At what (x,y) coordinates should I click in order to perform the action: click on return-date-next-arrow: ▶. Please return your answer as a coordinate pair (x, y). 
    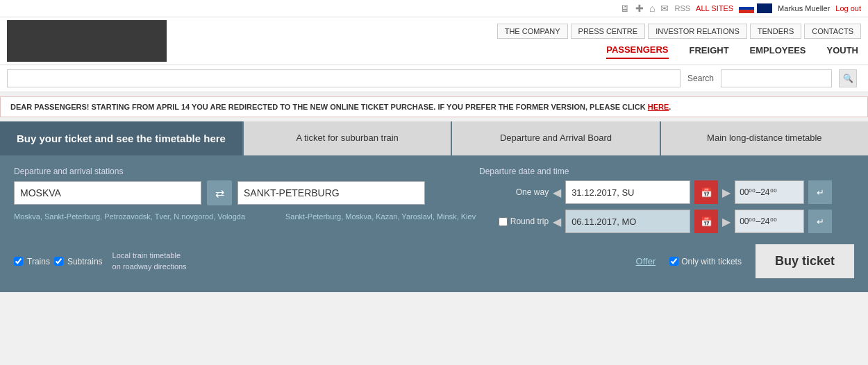
    Looking at the image, I should click on (726, 222).